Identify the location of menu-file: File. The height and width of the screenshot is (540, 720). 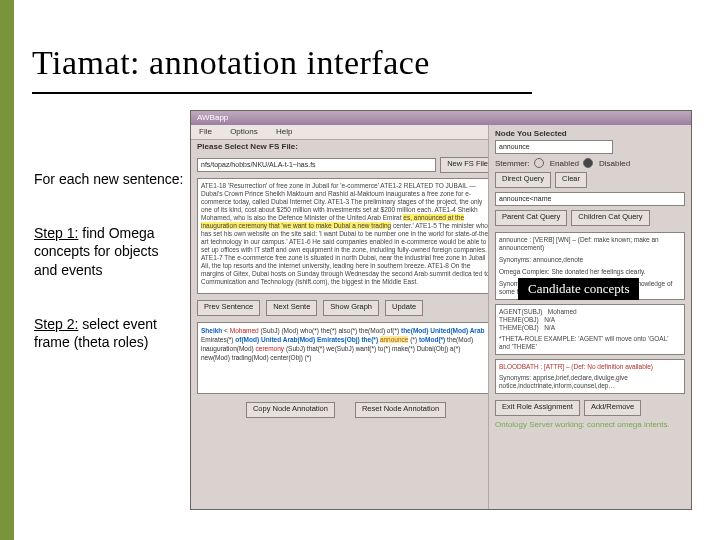
(206, 132).